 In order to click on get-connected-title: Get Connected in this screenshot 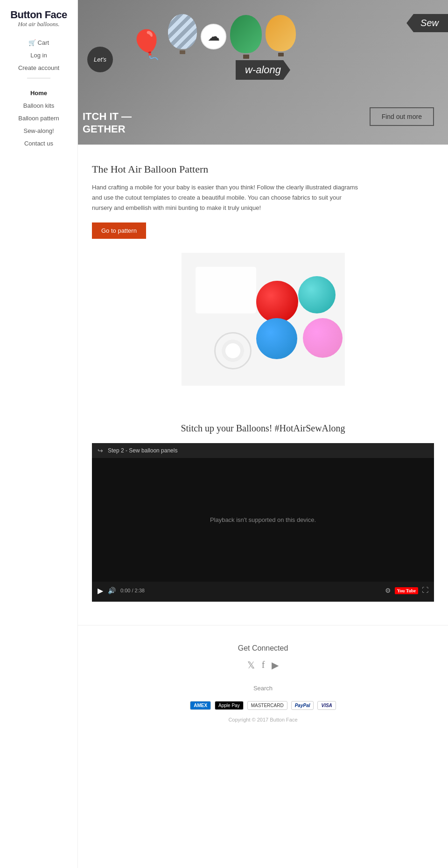, I will do `click(263, 648)`.